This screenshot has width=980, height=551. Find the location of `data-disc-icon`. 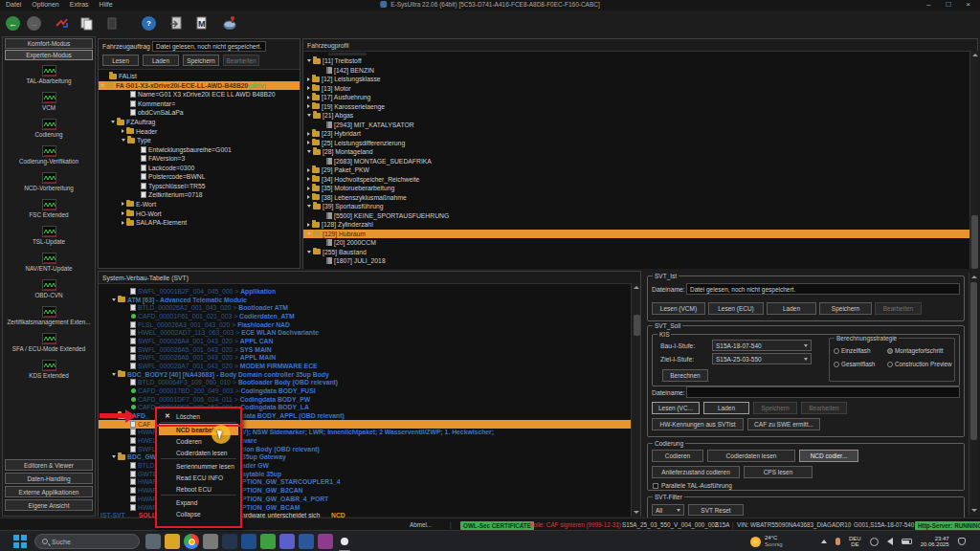

data-disc-icon is located at coordinates (230, 23).